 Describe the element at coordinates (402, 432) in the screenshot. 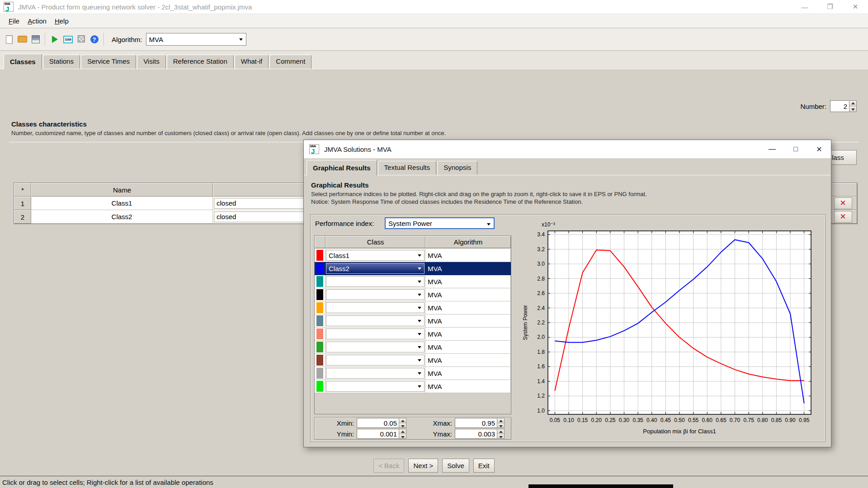

I see `ymin-increment` at that location.